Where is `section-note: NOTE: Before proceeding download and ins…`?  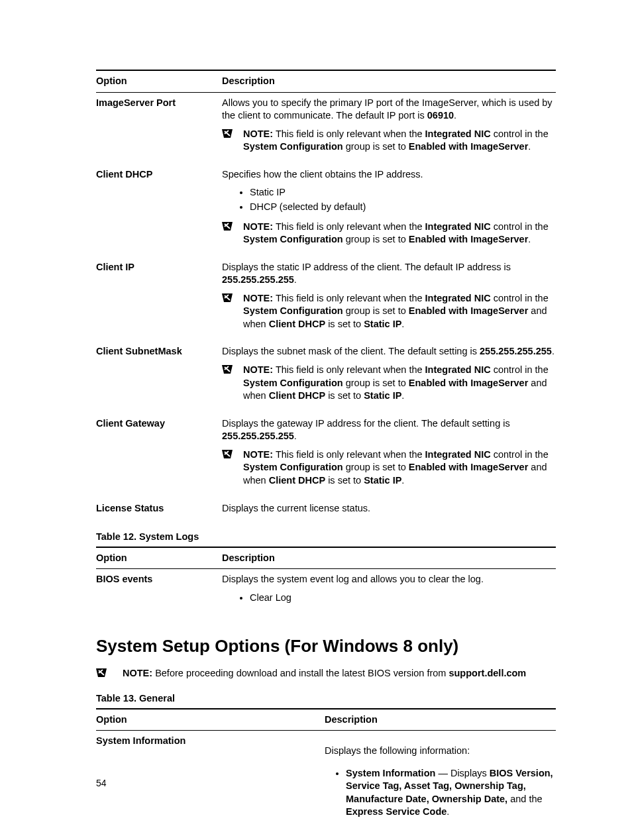 section-note: NOTE: Before proceeding download and ins… is located at coordinates (326, 674).